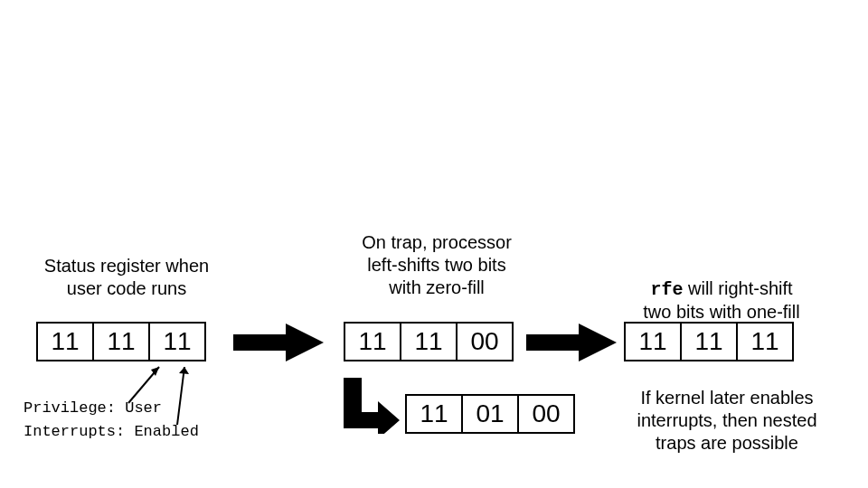 The height and width of the screenshot is (488, 868). I want to click on reg3-cell-2: 11, so click(765, 342).